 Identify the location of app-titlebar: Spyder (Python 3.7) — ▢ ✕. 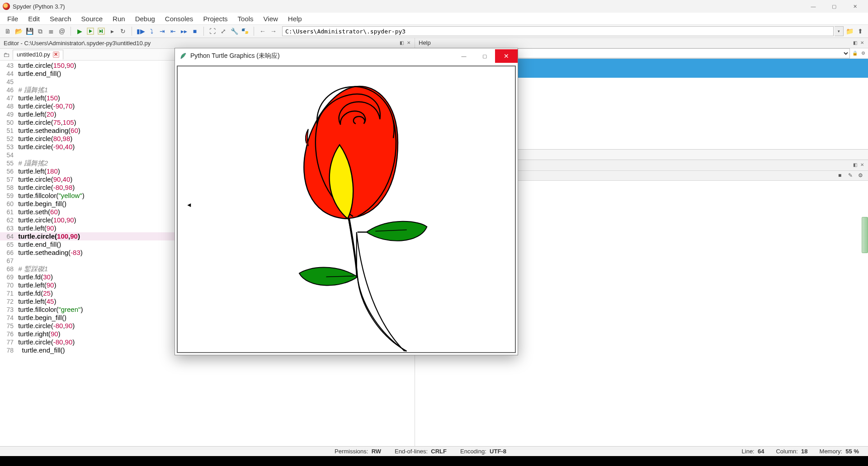
(434, 6).